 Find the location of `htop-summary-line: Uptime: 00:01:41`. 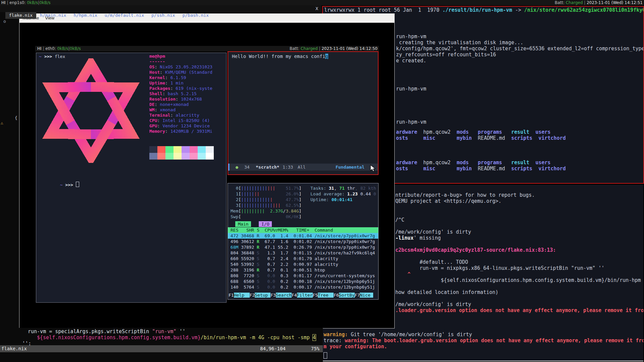

htop-summary-line: Uptime: 00:01:41 is located at coordinates (332, 200).